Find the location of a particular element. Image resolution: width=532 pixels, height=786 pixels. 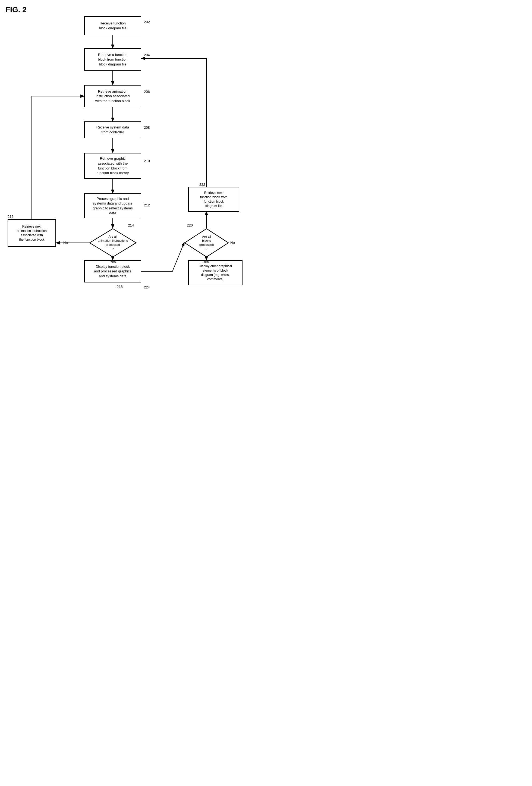

label-yes-220: Yes is located at coordinates (206, 262).